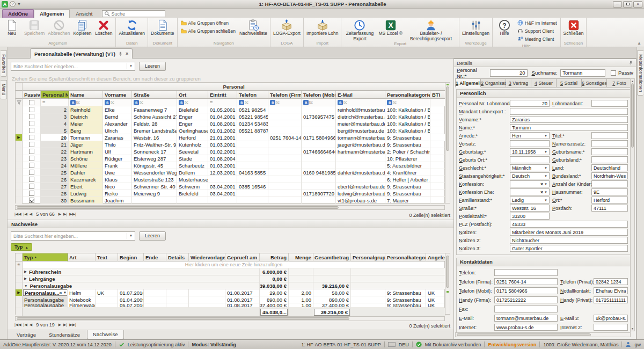 Image resolution: width=644 pixels, height=349 pixels. Describe the element at coordinates (360, 30) in the screenshot. I see `zeiterfassung-export-button: Zeiterfassung Export` at that location.